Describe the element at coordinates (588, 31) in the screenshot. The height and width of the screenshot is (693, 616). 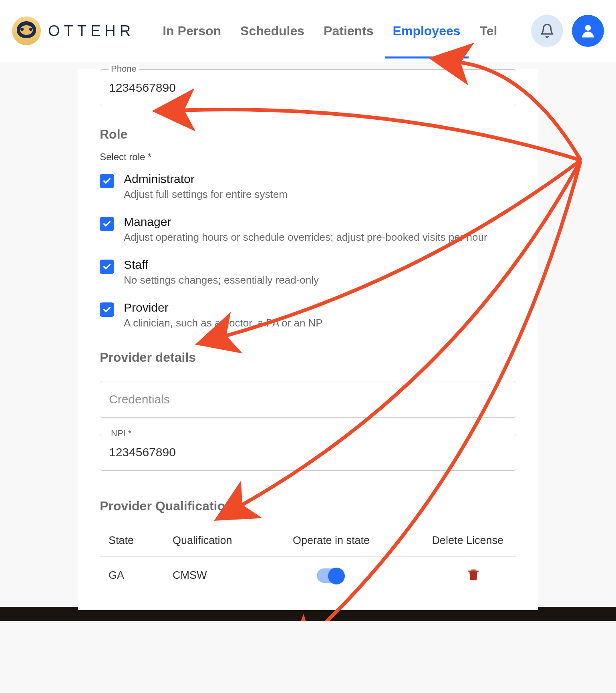
I see `person-icon` at that location.